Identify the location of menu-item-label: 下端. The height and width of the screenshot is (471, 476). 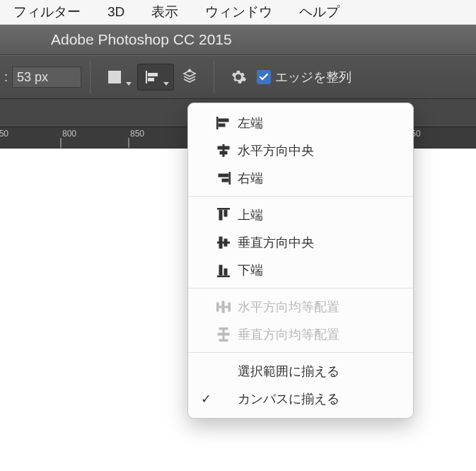
(250, 270).